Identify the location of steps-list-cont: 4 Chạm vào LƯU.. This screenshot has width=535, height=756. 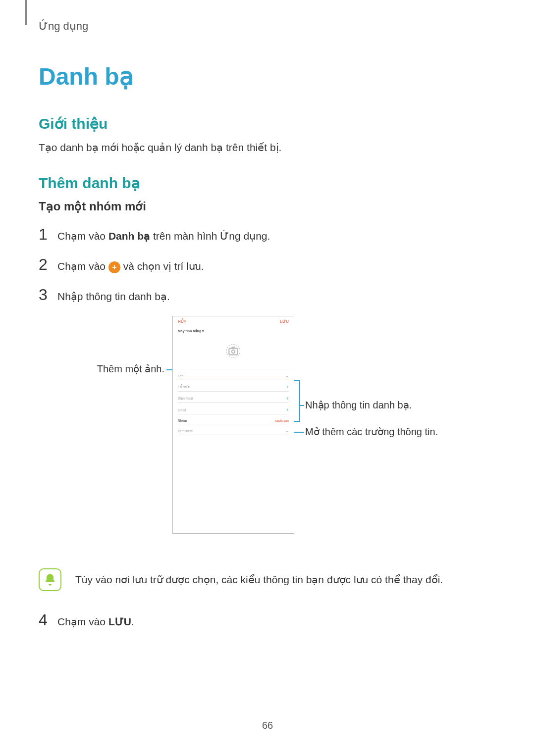
(268, 620).